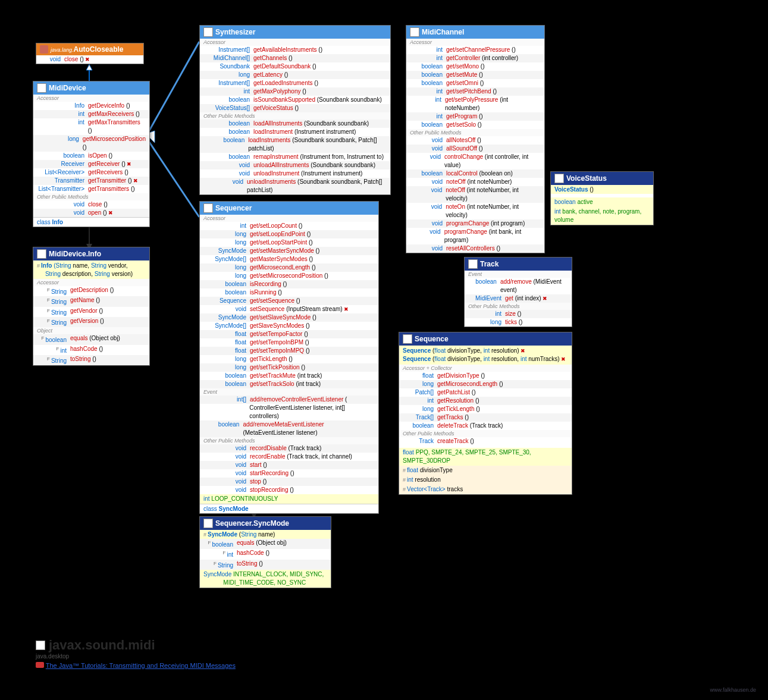 This screenshot has height=700, width=768. What do you see at coordinates (92, 156) in the screenshot?
I see `method-row: booleanisOpen ()` at bounding box center [92, 156].